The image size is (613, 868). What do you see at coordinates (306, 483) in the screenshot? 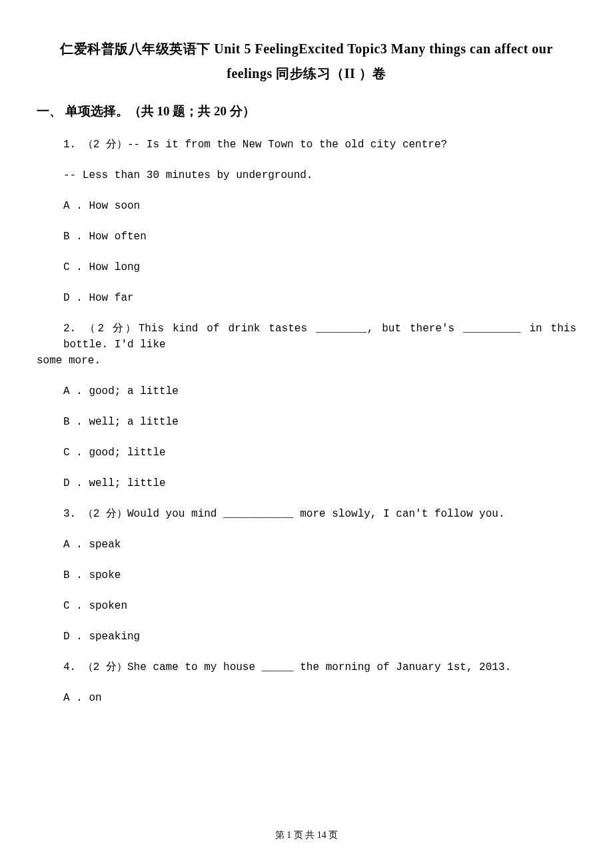
I see `q2-option-d: D . well; little` at bounding box center [306, 483].